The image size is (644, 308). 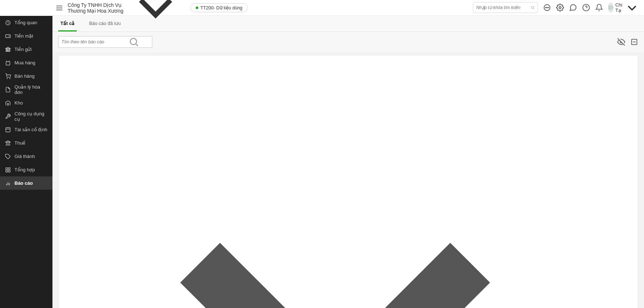 I want to click on report-search, so click(x=105, y=42).